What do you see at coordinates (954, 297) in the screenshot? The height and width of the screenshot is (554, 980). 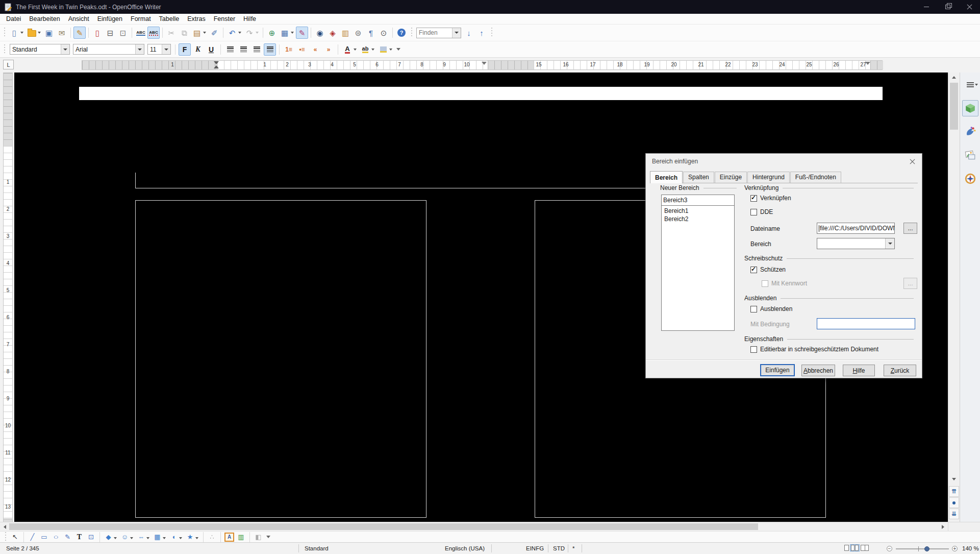 I see `vertical-scrollbar: ⇈ ⇊` at bounding box center [954, 297].